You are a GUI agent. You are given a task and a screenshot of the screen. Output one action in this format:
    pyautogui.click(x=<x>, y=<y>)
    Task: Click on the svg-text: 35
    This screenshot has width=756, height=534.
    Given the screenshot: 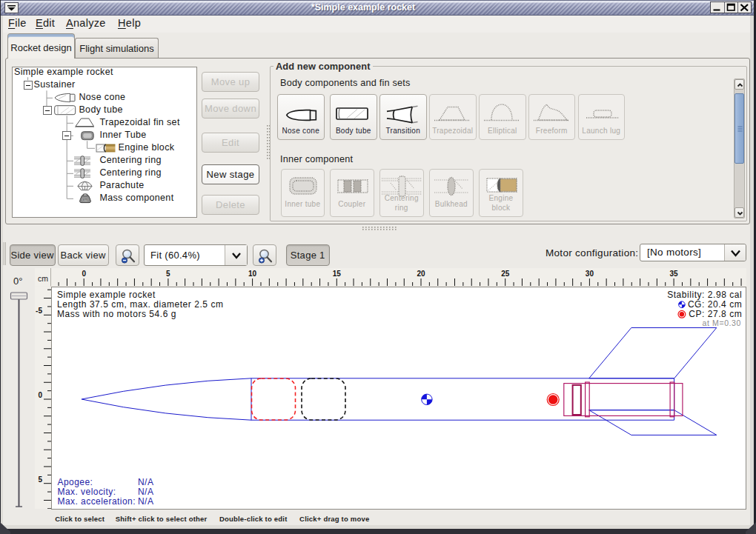 What is the action you would take?
    pyautogui.click(x=674, y=274)
    